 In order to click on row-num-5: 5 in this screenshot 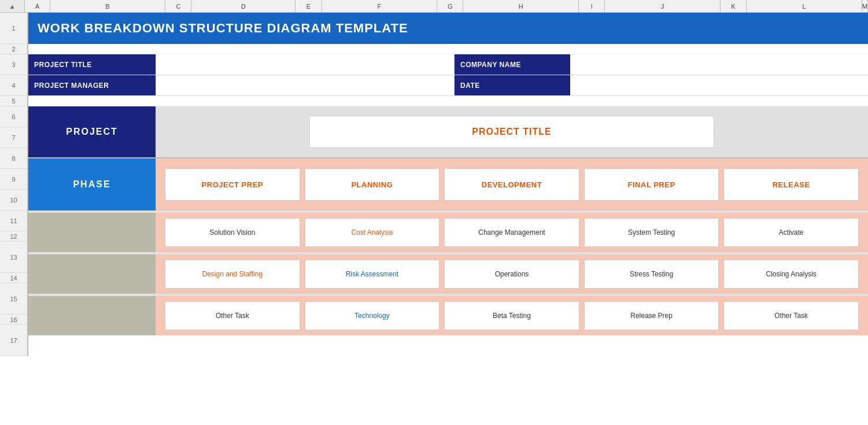, I will do `click(14, 101)`.